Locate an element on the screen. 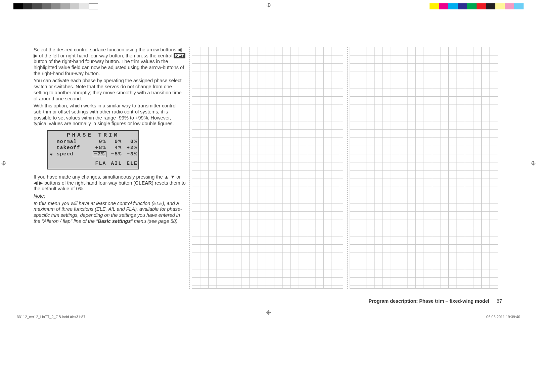  lcd-row: normal 0% 0% 0% is located at coordinates (93, 142).